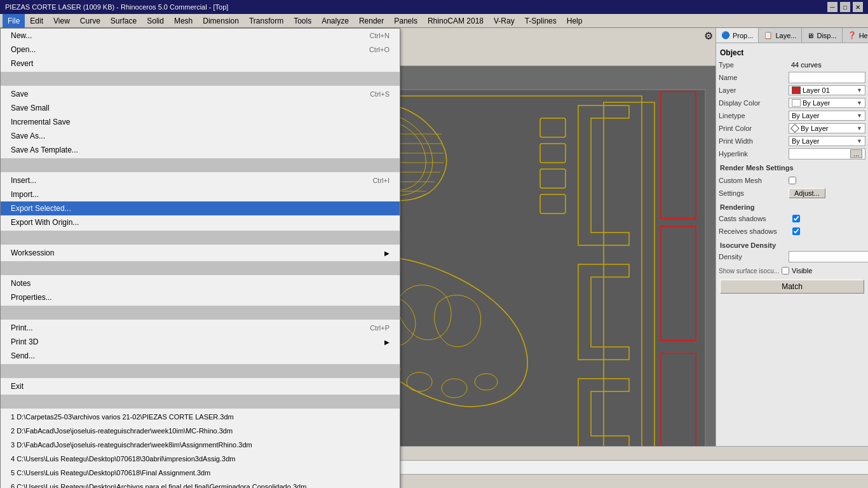  Describe the element at coordinates (792, 193) in the screenshot. I see `settings-row: Settings Adjust...` at that location.